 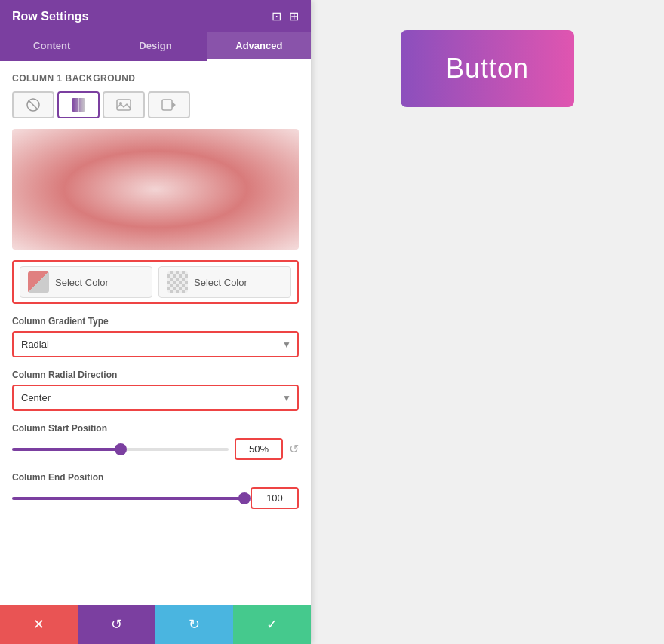 I want to click on start-position-input, so click(x=259, y=449).